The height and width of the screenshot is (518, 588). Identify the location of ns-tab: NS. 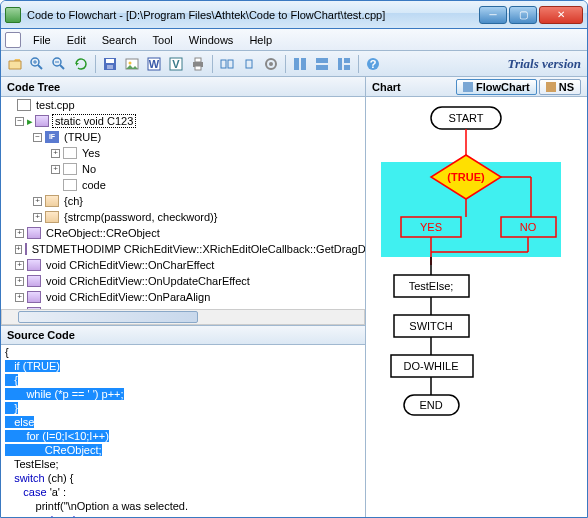
(560, 87).